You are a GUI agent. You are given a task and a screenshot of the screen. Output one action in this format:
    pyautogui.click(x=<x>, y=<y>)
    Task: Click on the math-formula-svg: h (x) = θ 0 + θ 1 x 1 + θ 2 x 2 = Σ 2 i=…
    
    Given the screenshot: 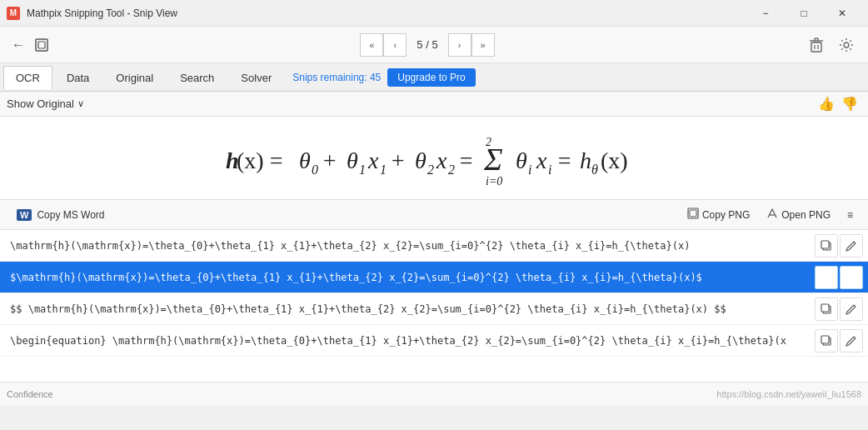 What is the action you would take?
    pyautogui.click(x=434, y=158)
    